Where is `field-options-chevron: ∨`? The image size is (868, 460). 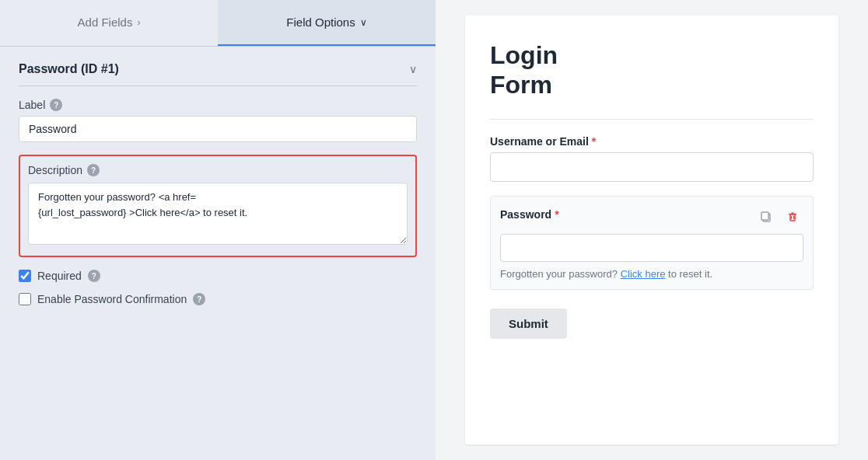
field-options-chevron: ∨ is located at coordinates (364, 23).